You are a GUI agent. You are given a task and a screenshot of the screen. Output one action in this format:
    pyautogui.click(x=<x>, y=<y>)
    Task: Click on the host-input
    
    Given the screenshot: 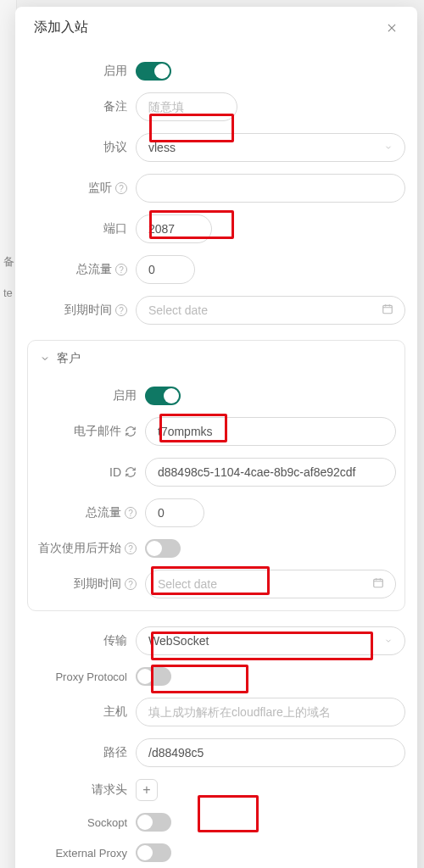 What is the action you would take?
    pyautogui.click(x=271, y=712)
    